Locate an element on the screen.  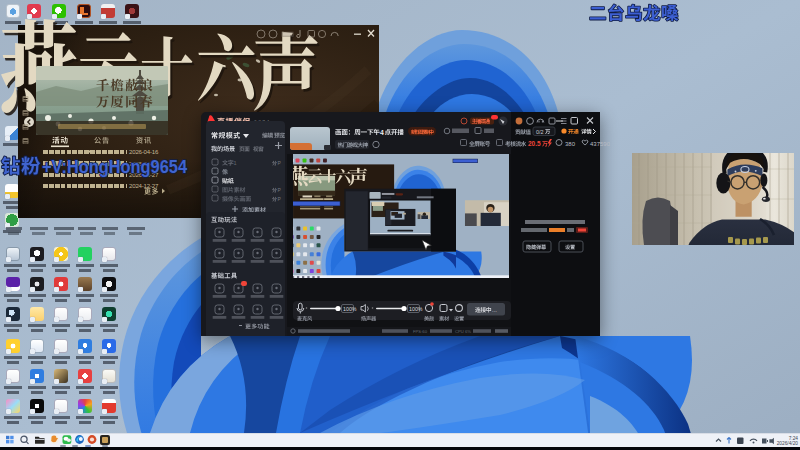
svg-text: 2026/4/20 is located at coordinates (788, 444).